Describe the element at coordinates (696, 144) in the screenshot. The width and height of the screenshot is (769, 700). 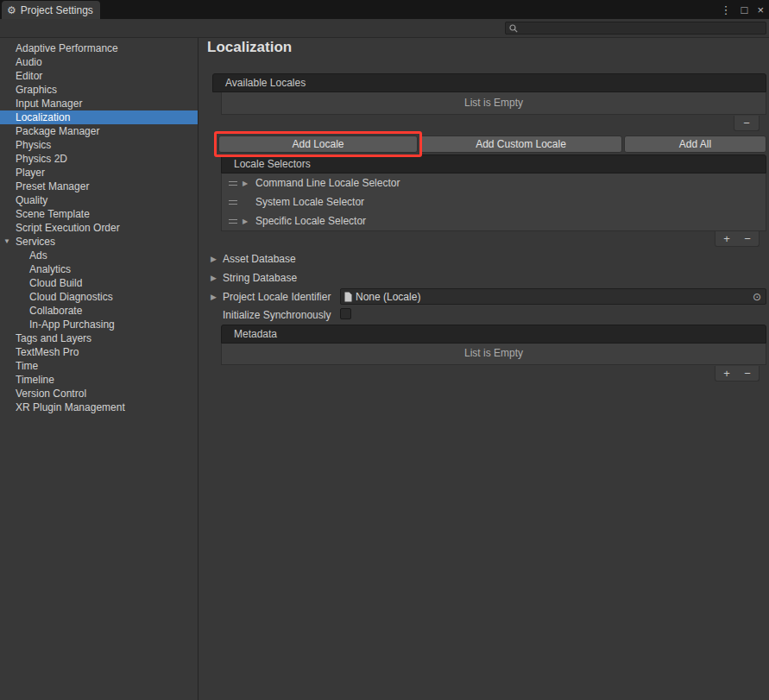
I see `add-all-button: Add All` at that location.